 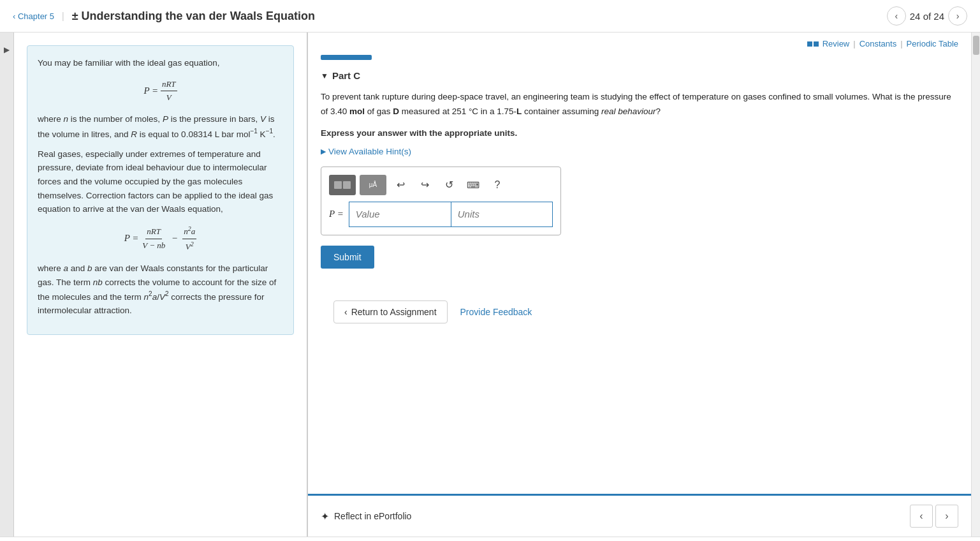 What do you see at coordinates (927, 17) in the screenshot?
I see `page-label: 24 of 24` at bounding box center [927, 17].